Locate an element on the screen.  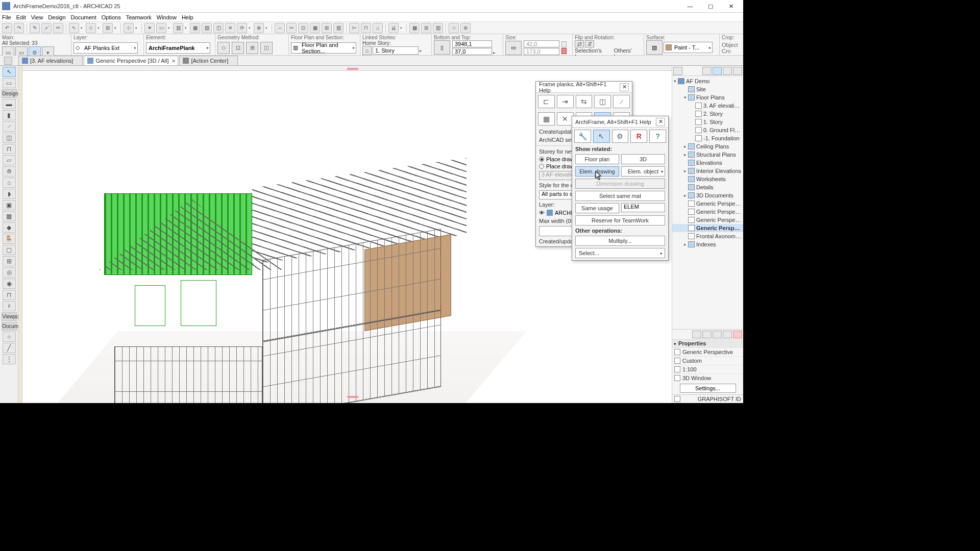
door-tool: ⊓ is located at coordinates (9, 149).